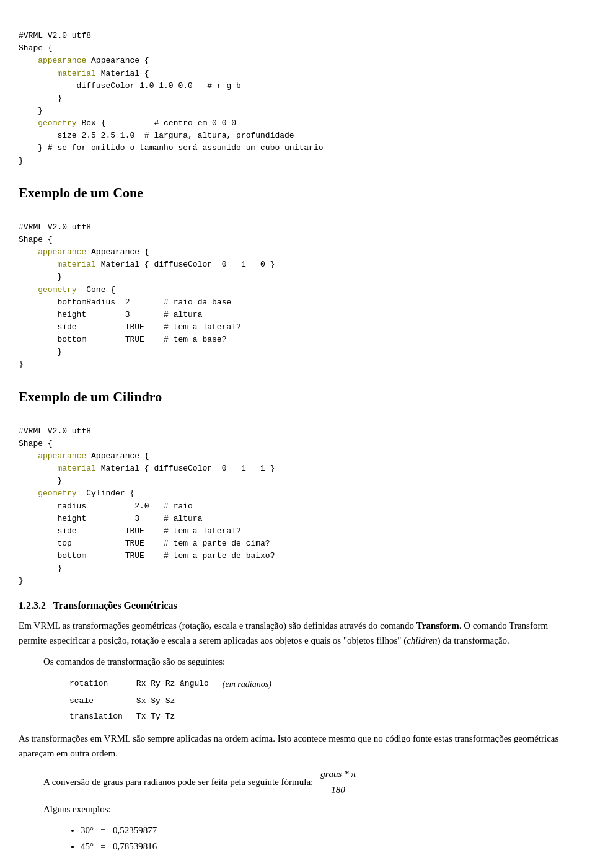 The width and height of the screenshot is (595, 868). I want to click on command-translation: translation Tx Ty Tz, so click(177, 717).